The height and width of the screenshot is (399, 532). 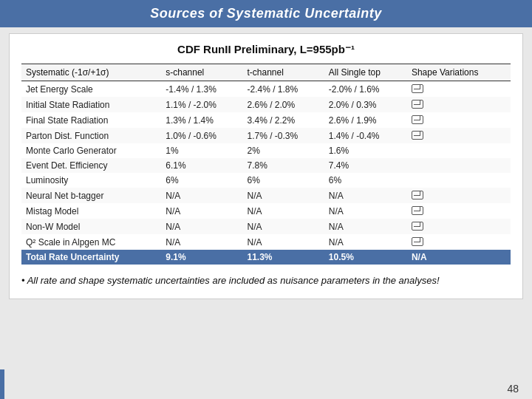 I want to click on cell-all-single: 1.6%, so click(x=366, y=151).